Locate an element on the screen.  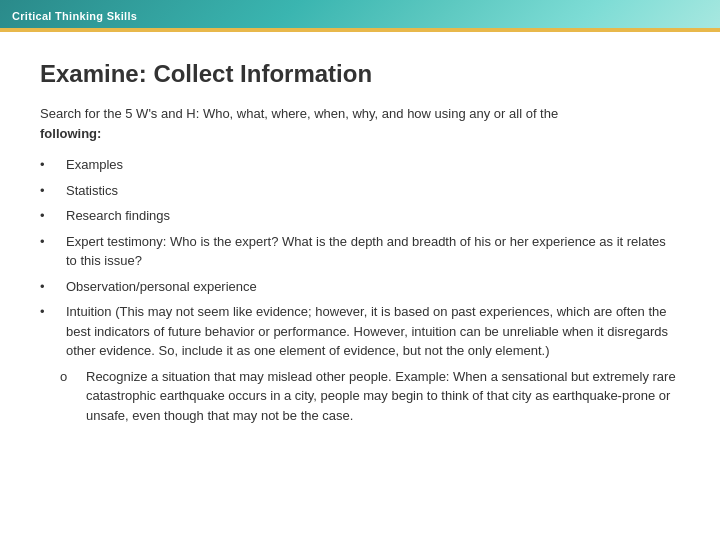
intro-text: Search for the 5 W's and H: Who, what, w… is located at coordinates (360, 124).